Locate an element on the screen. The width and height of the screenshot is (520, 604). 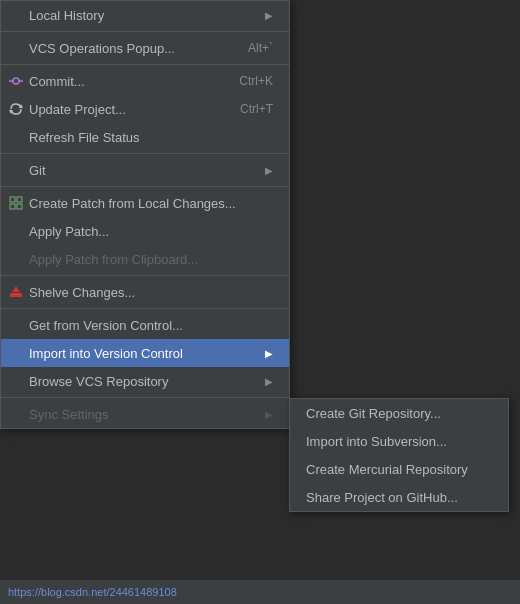
share-github-label: Share Project on GitHub... is located at coordinates (382, 498).